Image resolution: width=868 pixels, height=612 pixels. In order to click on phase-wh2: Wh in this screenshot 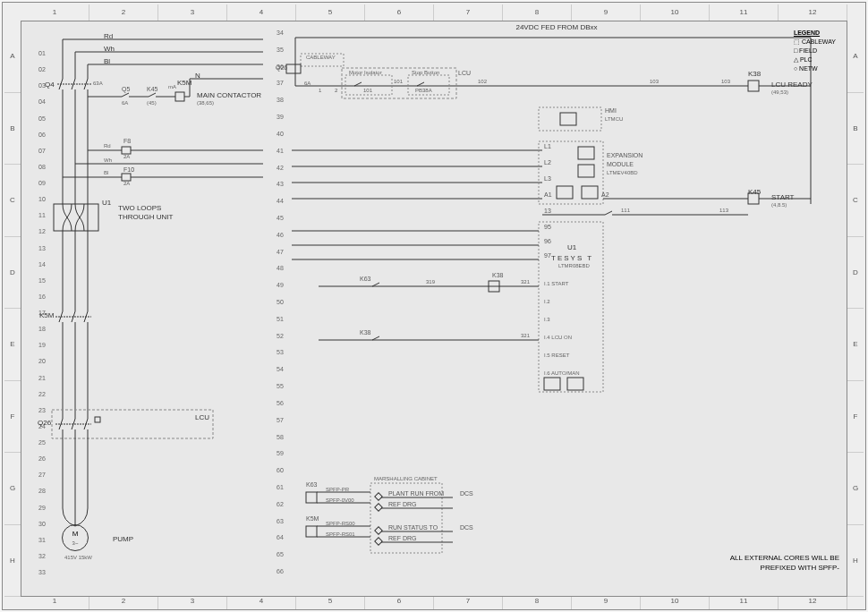, I will do `click(107, 160)`.